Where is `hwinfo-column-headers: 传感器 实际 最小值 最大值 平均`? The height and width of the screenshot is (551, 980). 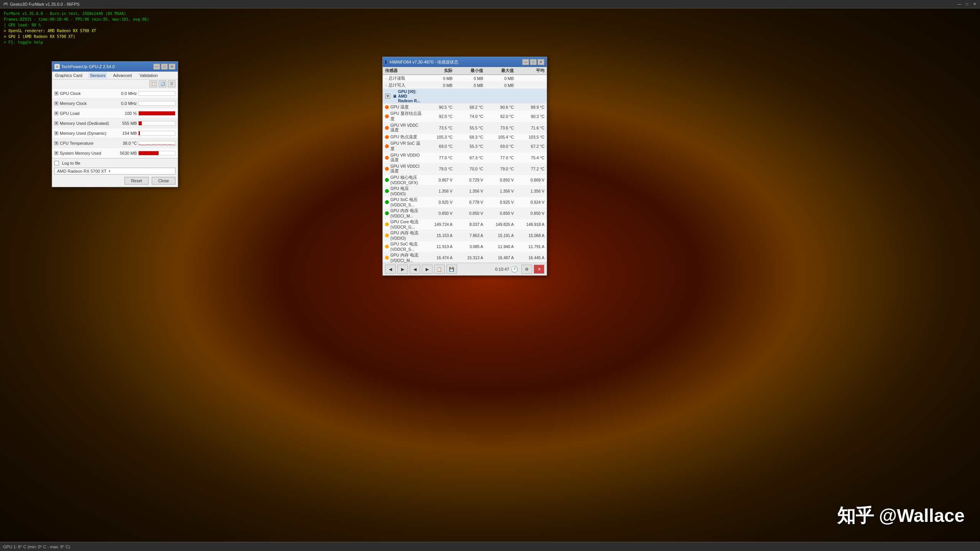
hwinfo-column-headers: 传感器 实际 最小值 最大值 平均 is located at coordinates (465, 71).